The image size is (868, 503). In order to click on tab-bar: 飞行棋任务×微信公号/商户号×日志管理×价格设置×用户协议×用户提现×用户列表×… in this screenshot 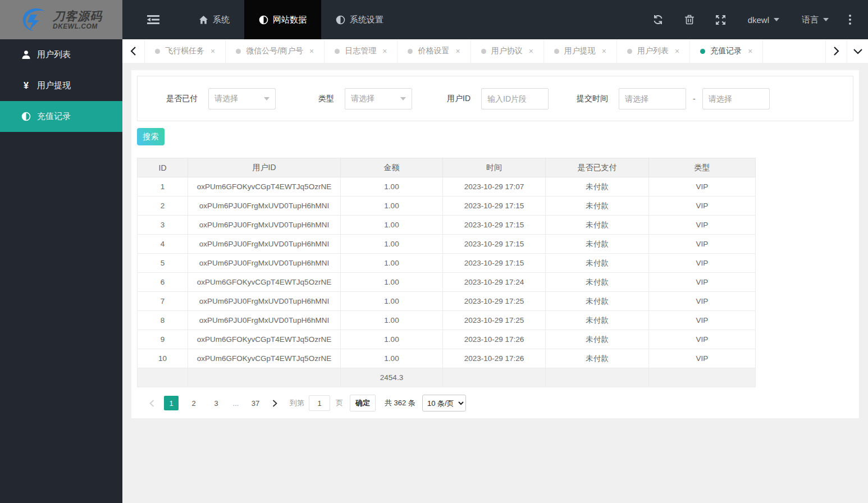, I will do `click(495, 51)`.